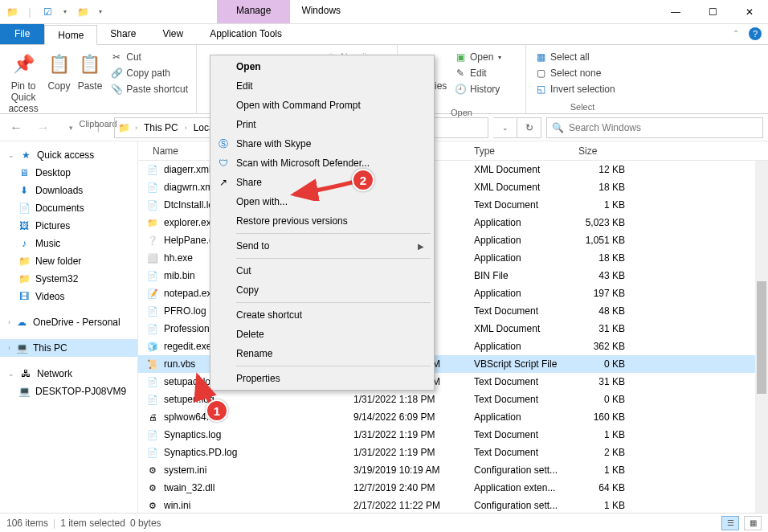  What do you see at coordinates (384, 12) in the screenshot?
I see `title-bar: 📁 | ☑ ▾ 📁 ▾ Manage Windows — ☐ ✕` at bounding box center [384, 12].